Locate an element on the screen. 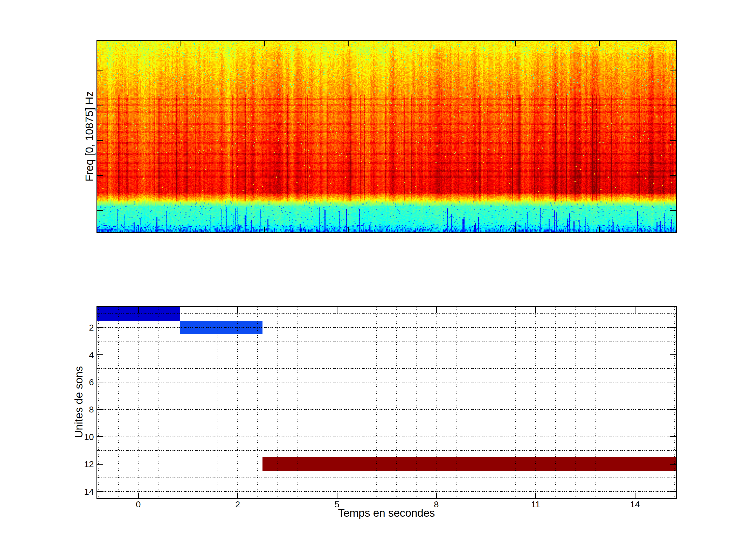 This screenshot has width=747, height=560. y-tick-label: 6 is located at coordinates (81, 382).